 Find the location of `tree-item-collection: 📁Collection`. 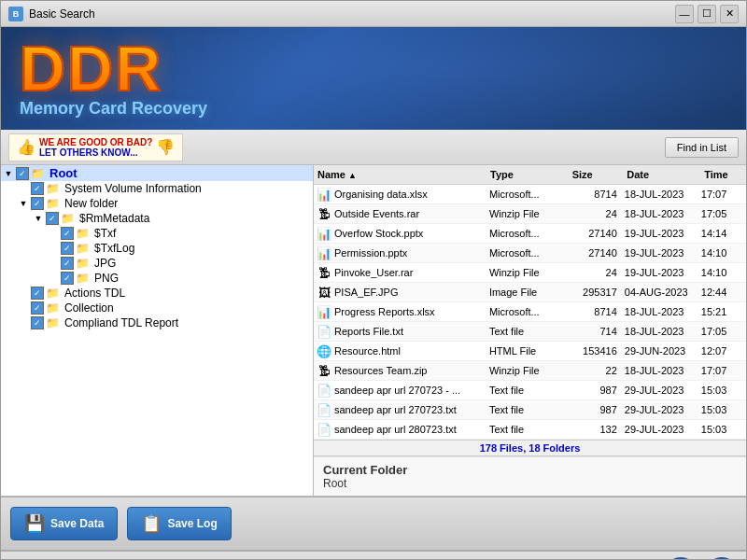

tree-item-collection: 📁Collection is located at coordinates (157, 308).